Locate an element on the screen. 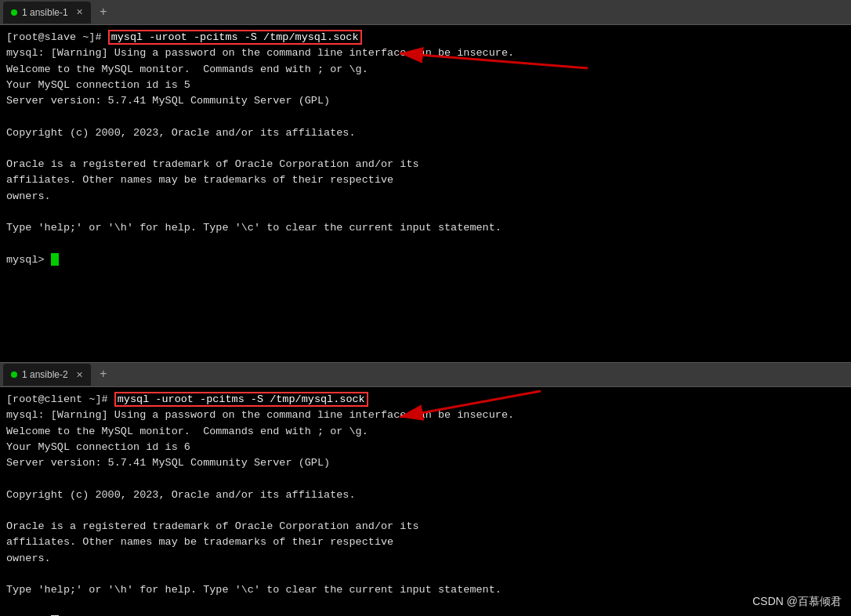 This screenshot has height=616, width=851. tab-add-button-top: + is located at coordinates (103, 13).